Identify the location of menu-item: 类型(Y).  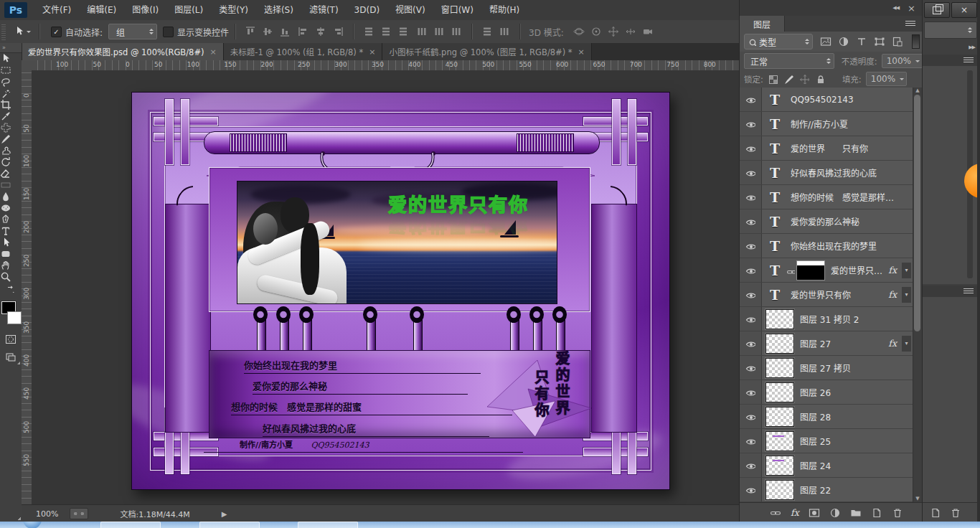
(234, 10).